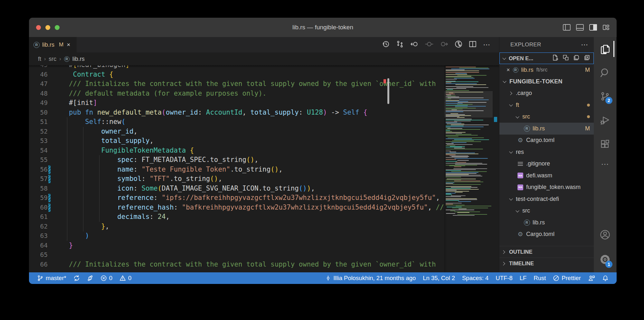  What do you see at coordinates (592, 278) in the screenshot?
I see `status-feedback` at bounding box center [592, 278].